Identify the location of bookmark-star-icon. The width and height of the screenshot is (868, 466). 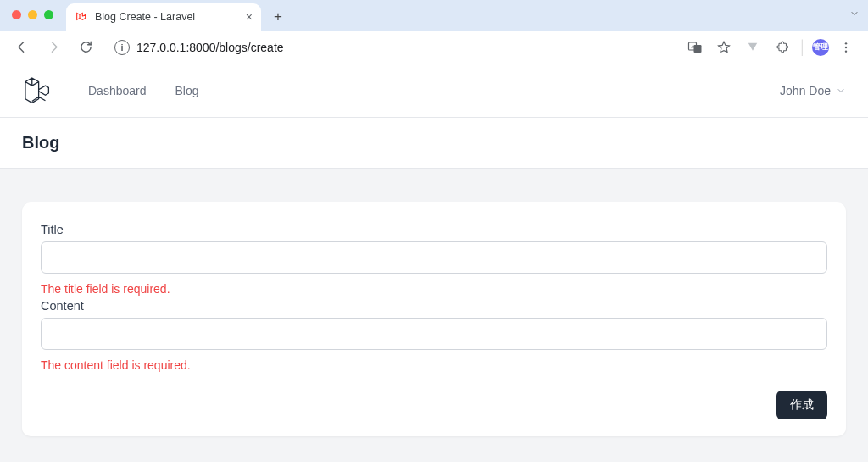
(724, 47).